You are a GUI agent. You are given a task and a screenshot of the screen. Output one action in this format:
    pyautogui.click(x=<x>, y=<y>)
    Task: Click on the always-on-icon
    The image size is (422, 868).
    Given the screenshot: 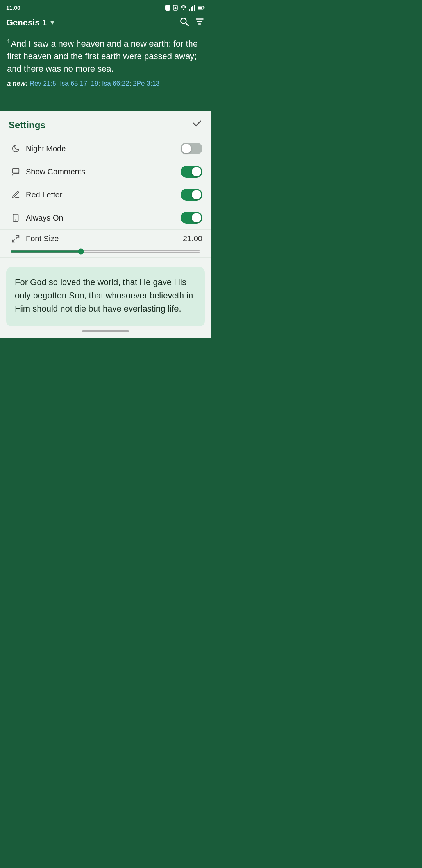 What is the action you would take?
    pyautogui.click(x=16, y=218)
    